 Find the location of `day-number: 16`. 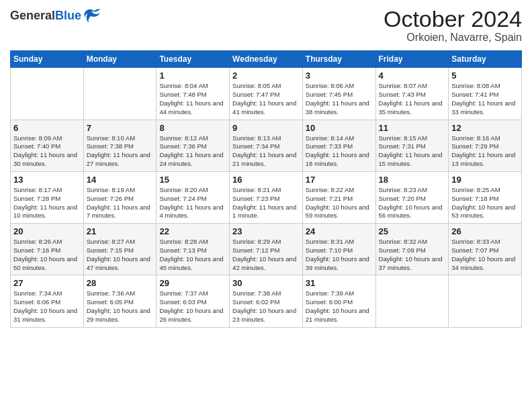

day-number: 16 is located at coordinates (266, 180).